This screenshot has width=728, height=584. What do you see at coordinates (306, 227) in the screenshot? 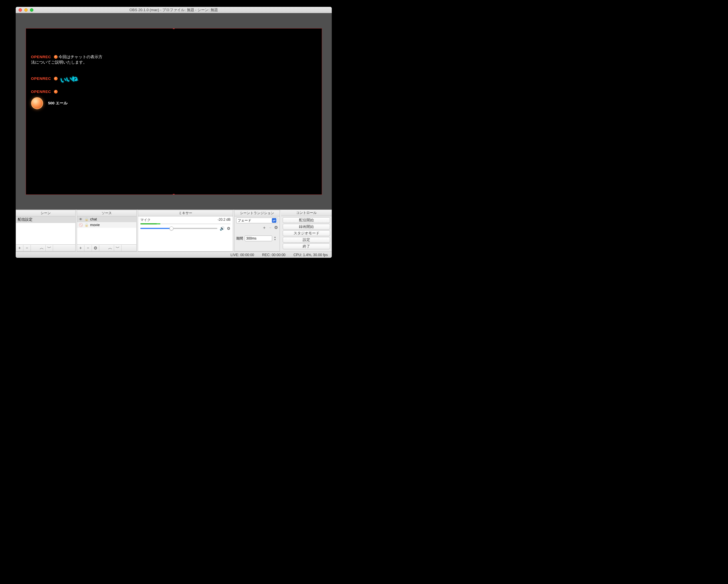
I see `start-recording-button: 録画開始` at bounding box center [306, 227].